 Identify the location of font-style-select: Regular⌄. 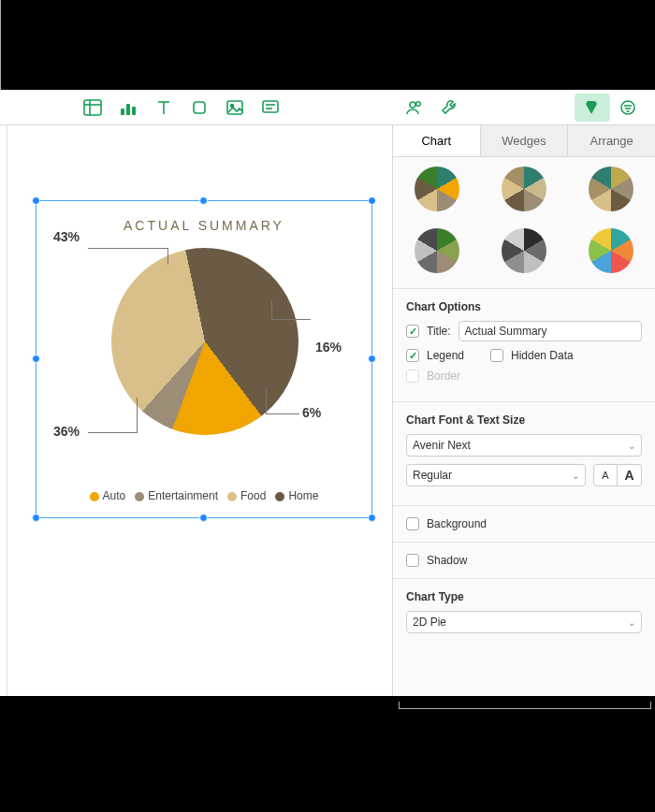
(496, 475).